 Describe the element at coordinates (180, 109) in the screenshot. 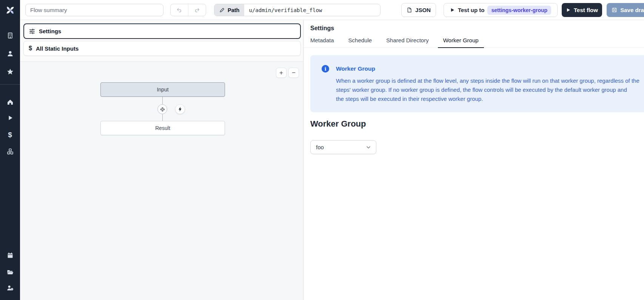

I see `trigger-button` at that location.